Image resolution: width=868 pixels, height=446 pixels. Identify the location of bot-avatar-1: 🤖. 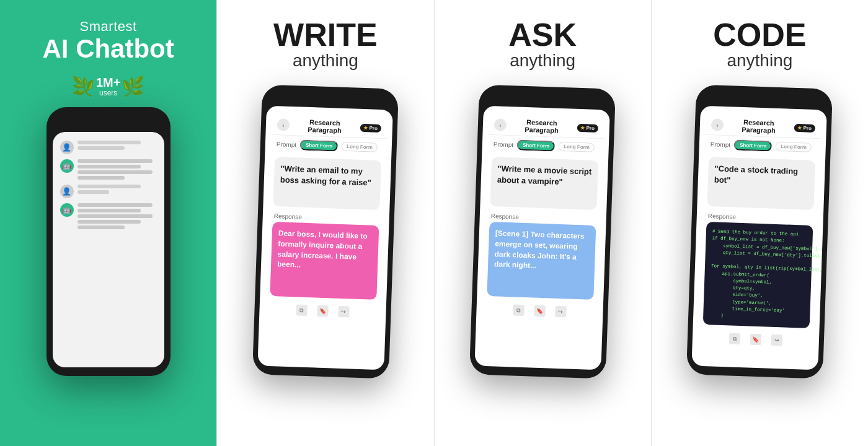
(67, 166).